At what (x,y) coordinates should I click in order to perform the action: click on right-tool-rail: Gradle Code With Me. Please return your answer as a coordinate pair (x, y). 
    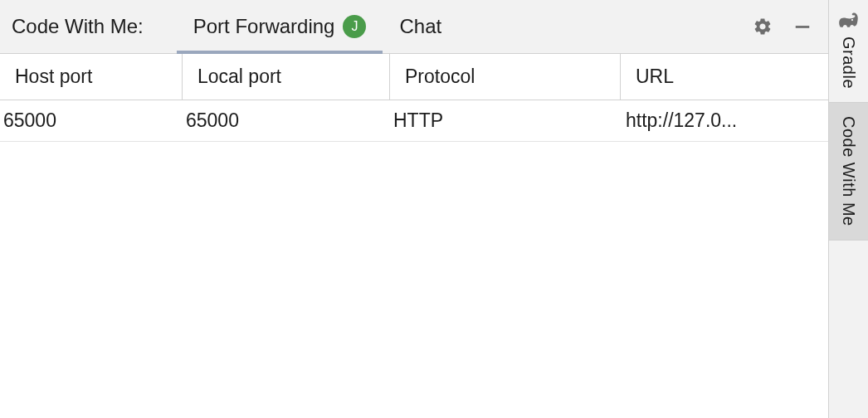
    Looking at the image, I should click on (848, 209).